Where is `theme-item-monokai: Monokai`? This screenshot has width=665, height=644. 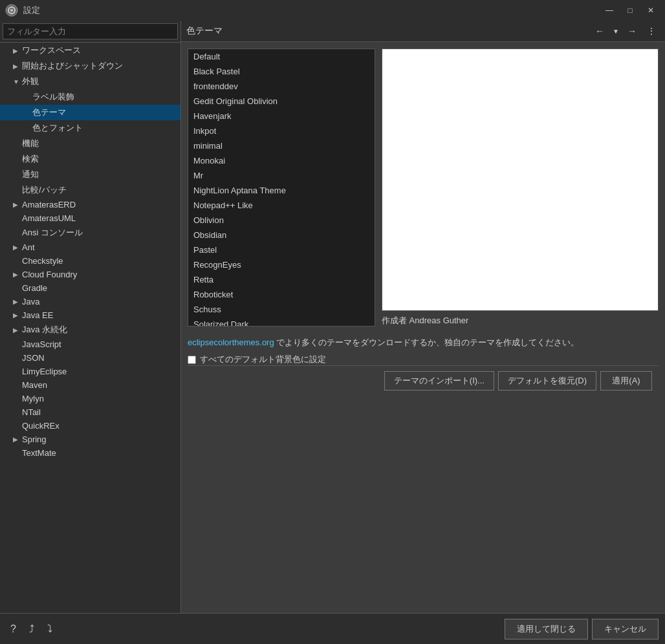 theme-item-monokai: Monokai is located at coordinates (281, 160).